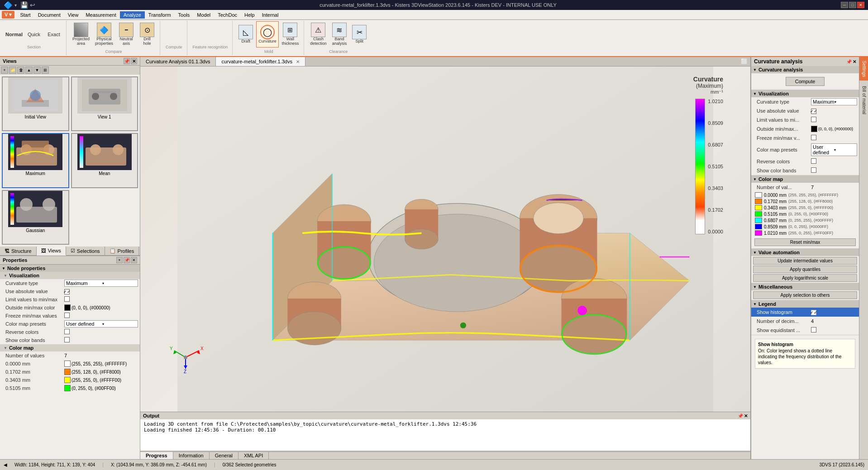 The height and width of the screenshot is (470, 868). What do you see at coordinates (101, 388) in the screenshot?
I see `color-5105-value: (0, 255, 0), (#00FF00)` at bounding box center [101, 388].